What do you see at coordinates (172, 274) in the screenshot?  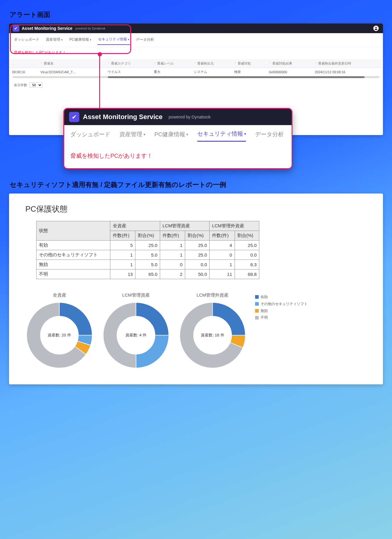 I see `cell-value: 2` at bounding box center [172, 274].